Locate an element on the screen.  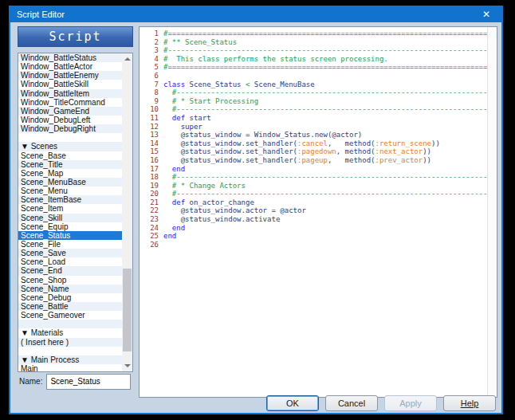
code-line: 22 @status_window.actor = @actor is located at coordinates (315, 210).